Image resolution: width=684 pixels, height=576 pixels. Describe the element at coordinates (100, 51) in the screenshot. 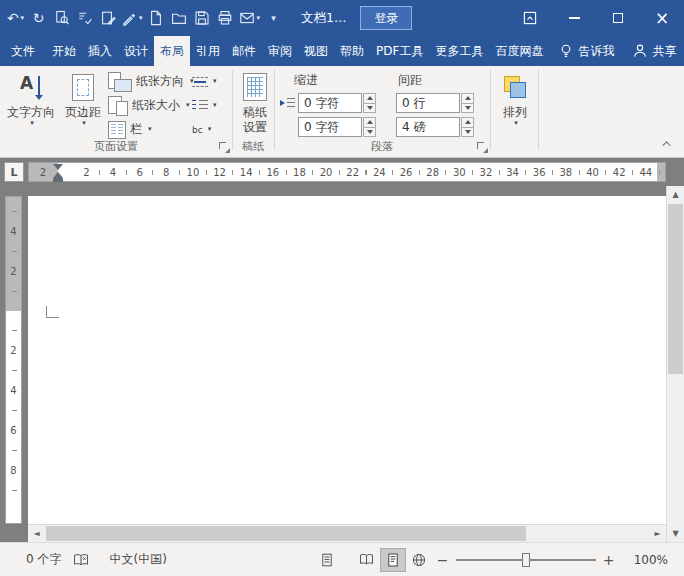

I see `tab-insert: 插入` at that location.